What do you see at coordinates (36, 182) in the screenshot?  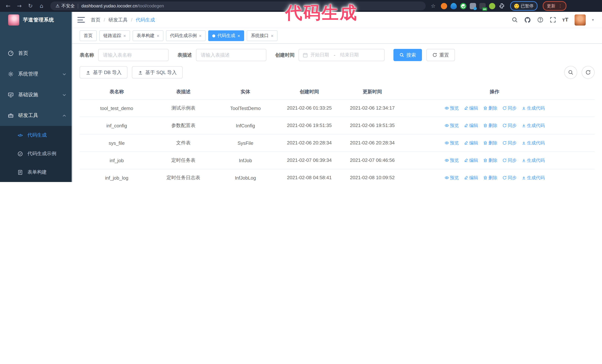 I see `sidebar-item-system-api: 系统接口` at bounding box center [36, 182].